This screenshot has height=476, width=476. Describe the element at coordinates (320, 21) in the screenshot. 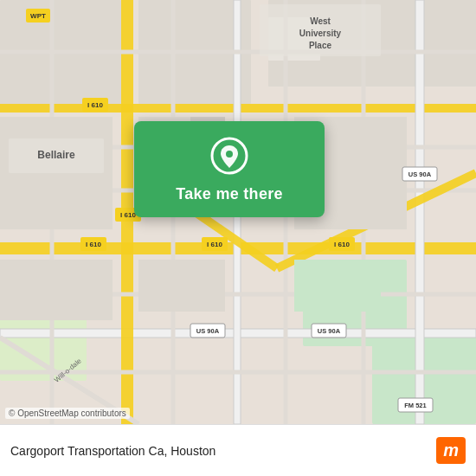

I see `svg-text: West` at that location.